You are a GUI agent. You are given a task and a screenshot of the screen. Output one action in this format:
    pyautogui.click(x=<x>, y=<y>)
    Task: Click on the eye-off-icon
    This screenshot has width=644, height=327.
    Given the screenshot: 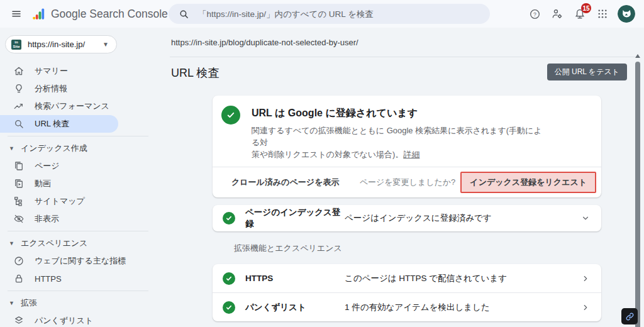 What is the action you would take?
    pyautogui.click(x=19, y=219)
    